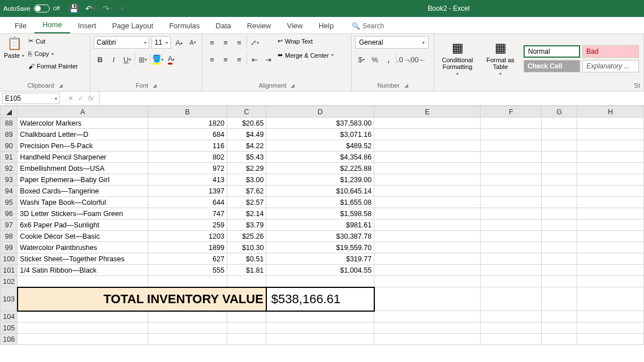 Image resolution: width=644 pixels, height=362 pixels. I want to click on wrap-text-button: ↩Wrap Text, so click(305, 41).